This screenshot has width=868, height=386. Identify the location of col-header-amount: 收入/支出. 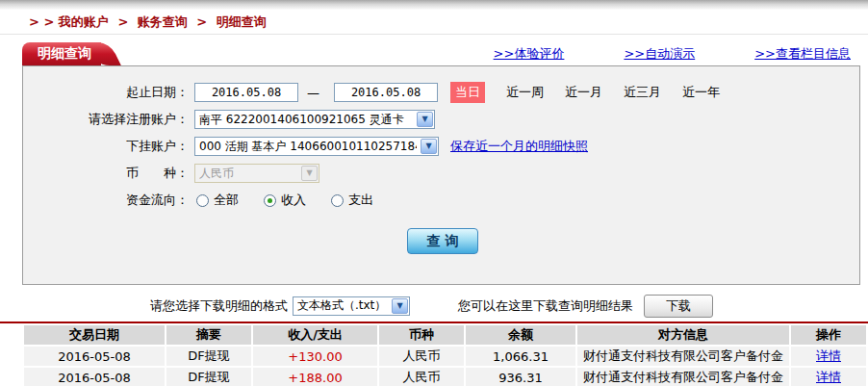
(316, 335).